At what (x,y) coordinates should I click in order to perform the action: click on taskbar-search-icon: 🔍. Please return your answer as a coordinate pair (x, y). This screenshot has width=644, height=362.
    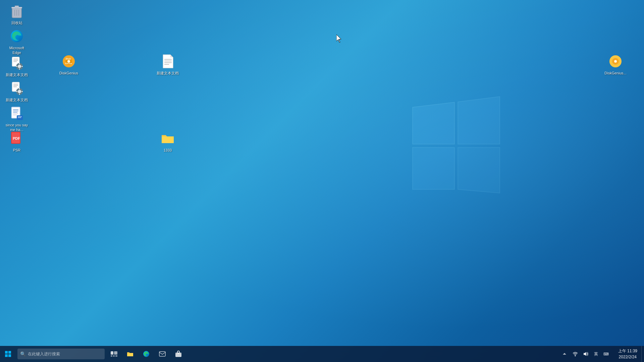
    Looking at the image, I should click on (23, 354).